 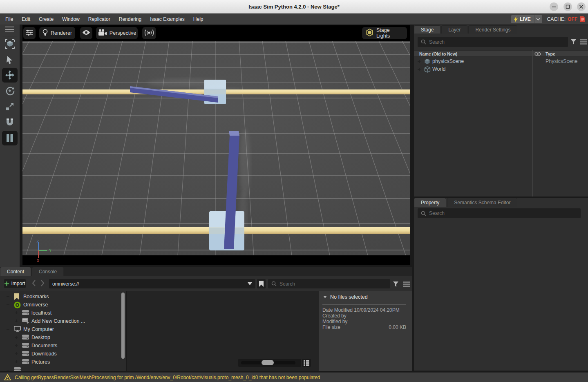 What do you see at coordinates (430, 202) in the screenshot?
I see `property-tab-property: Property` at bounding box center [430, 202].